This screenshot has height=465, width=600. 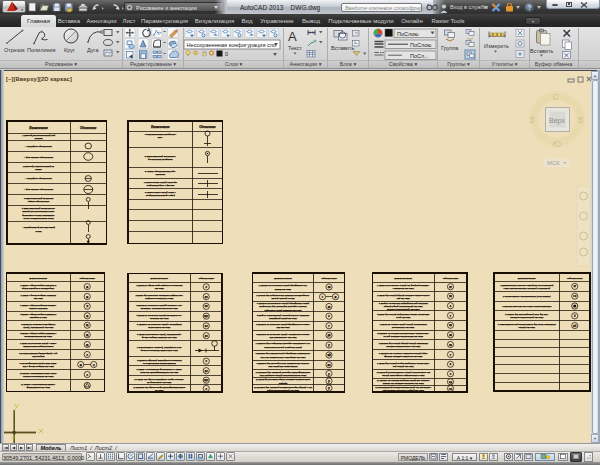 What do you see at coordinates (14, 50) in the screenshot?
I see `svg-text: Отрезок` at bounding box center [14, 50].